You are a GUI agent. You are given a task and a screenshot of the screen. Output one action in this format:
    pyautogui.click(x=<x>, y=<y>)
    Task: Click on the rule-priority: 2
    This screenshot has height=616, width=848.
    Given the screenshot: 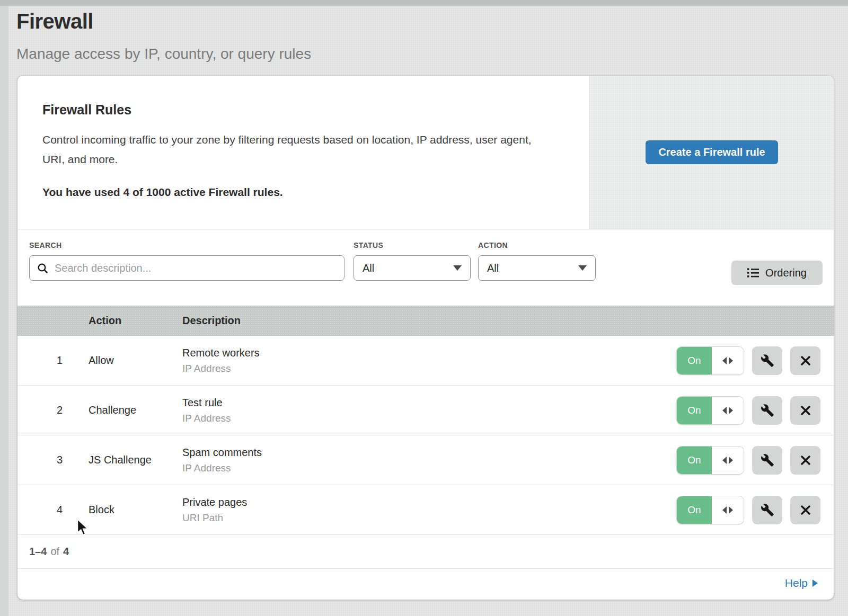 What is the action you would take?
    pyautogui.click(x=53, y=410)
    